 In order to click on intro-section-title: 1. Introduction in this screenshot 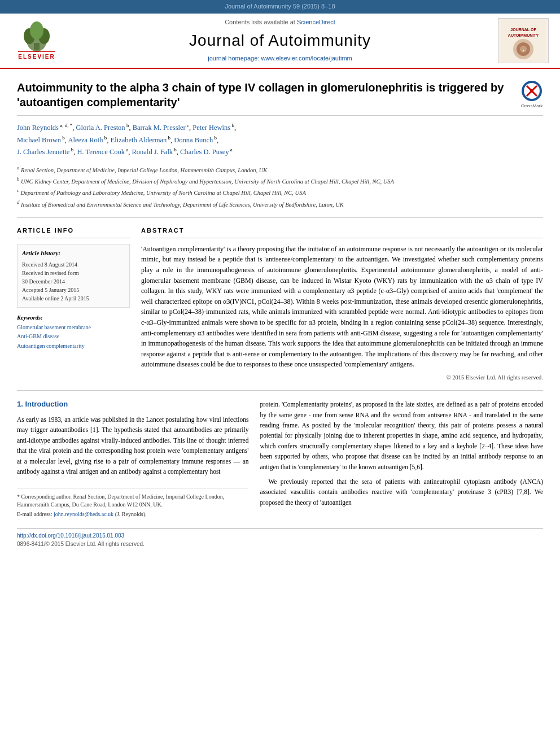, I will do `click(133, 404)`.